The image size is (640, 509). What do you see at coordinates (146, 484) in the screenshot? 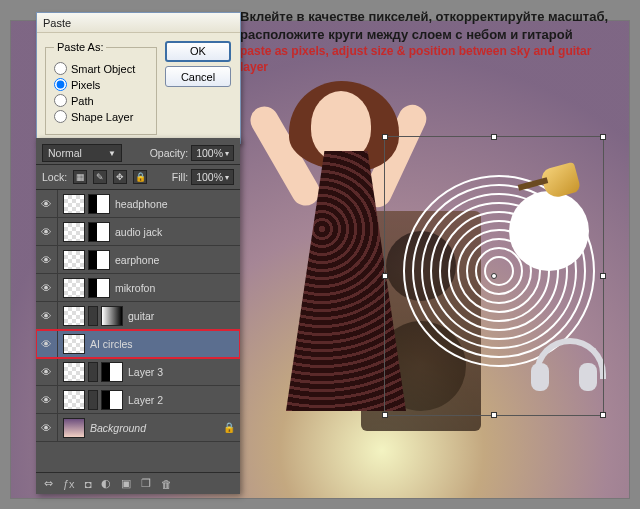
I see `new-layer-icon: ❐` at bounding box center [146, 484].